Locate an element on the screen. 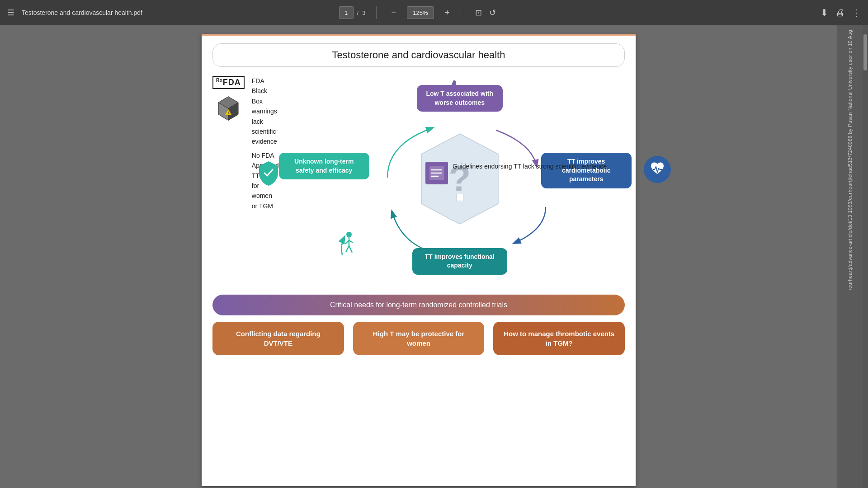 The height and width of the screenshot is (488, 868). zoom-in-button: + is located at coordinates (448, 13).